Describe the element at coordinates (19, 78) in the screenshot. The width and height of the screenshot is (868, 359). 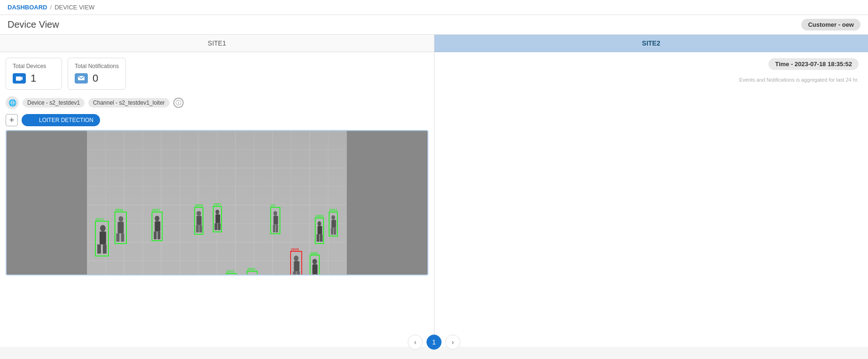
I see `camera-icon` at that location.